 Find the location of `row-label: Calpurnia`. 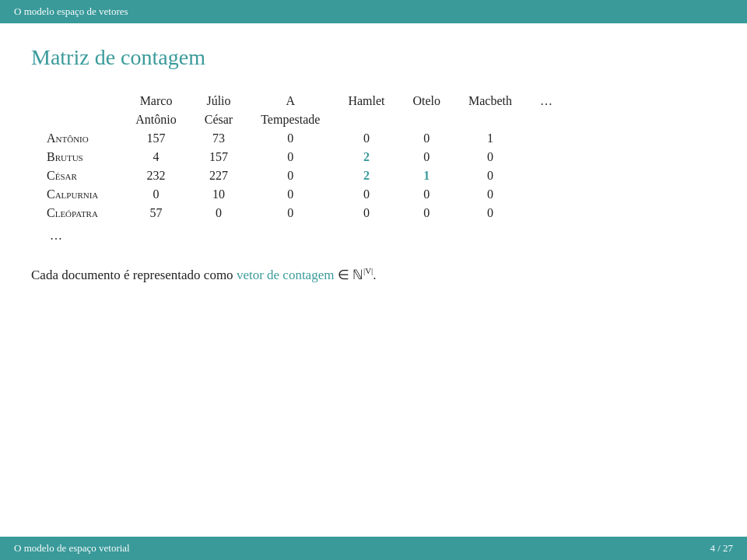

row-label: Calpurnia is located at coordinates (84, 194).